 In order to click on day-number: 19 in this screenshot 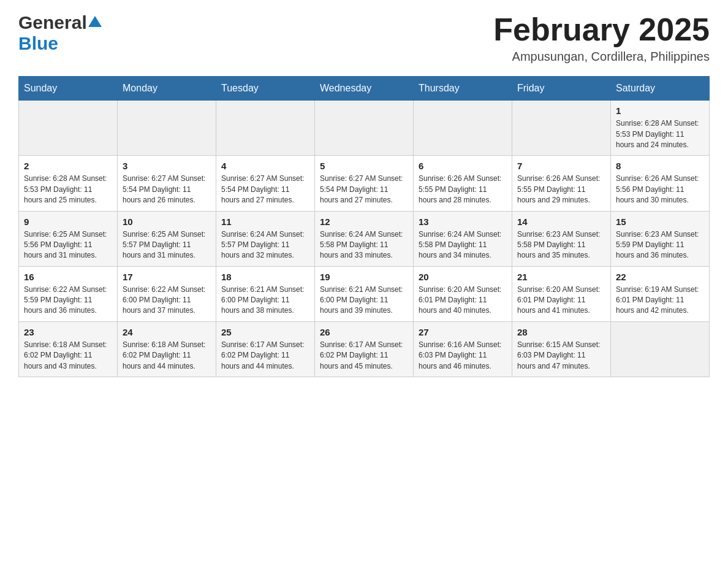, I will do `click(364, 277)`.